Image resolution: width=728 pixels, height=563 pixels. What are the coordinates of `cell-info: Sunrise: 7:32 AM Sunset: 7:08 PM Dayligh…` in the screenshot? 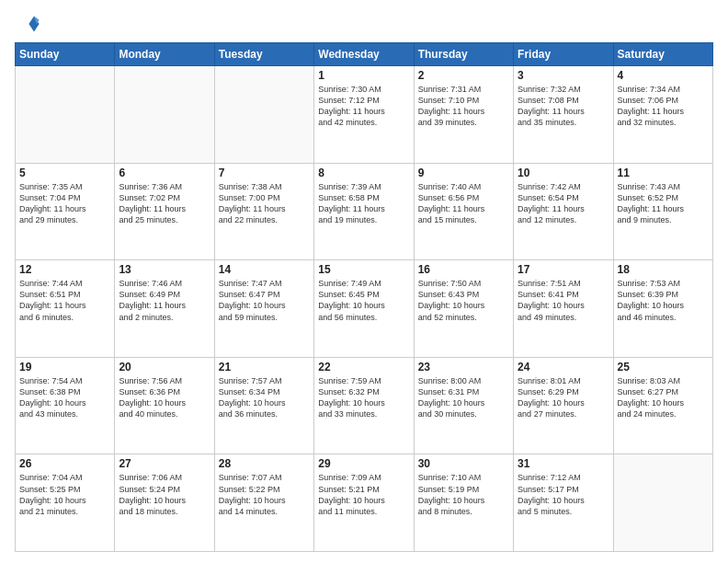 It's located at (563, 107).